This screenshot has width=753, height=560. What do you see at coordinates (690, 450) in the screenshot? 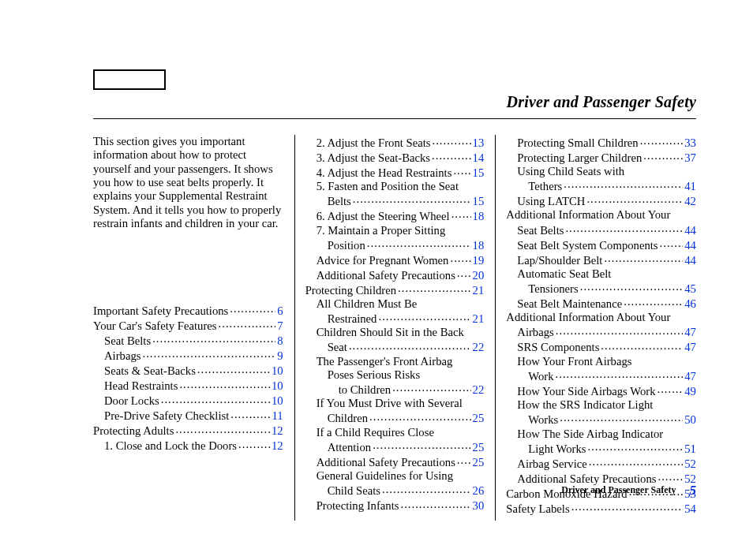
I see `toc-page-link: 51` at bounding box center [690, 450].